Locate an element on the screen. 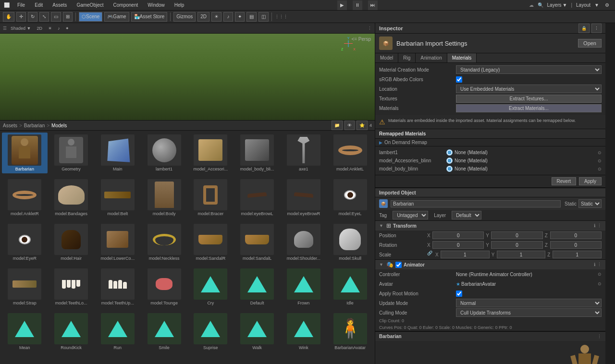 This screenshot has width=615, height=364. tool-hand: ✋ is located at coordinates (9, 17).